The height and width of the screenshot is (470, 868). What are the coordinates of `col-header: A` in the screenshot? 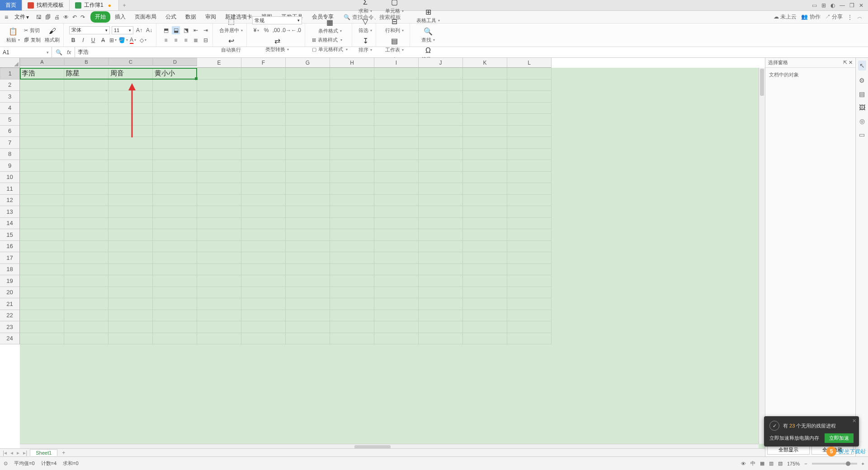 It's located at (42, 62).